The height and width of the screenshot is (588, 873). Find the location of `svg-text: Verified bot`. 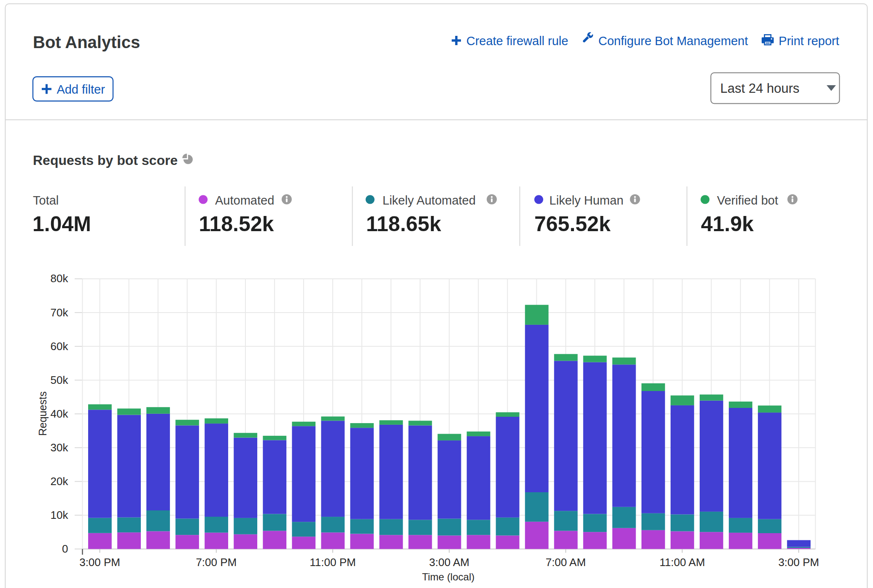

svg-text: Verified bot is located at coordinates (747, 200).